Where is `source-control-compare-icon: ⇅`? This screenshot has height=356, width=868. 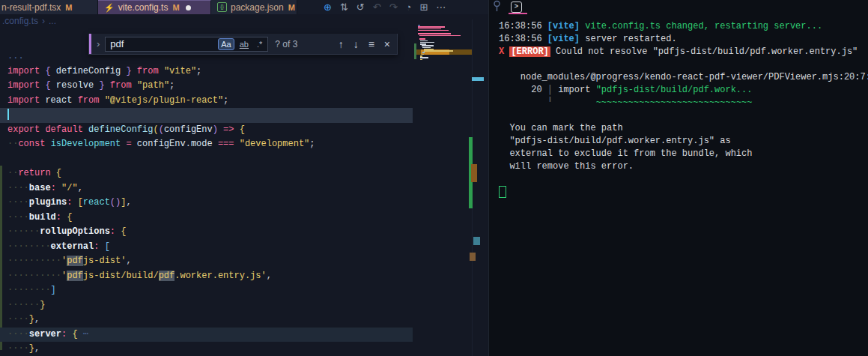 source-control-compare-icon: ⇅ is located at coordinates (345, 7).